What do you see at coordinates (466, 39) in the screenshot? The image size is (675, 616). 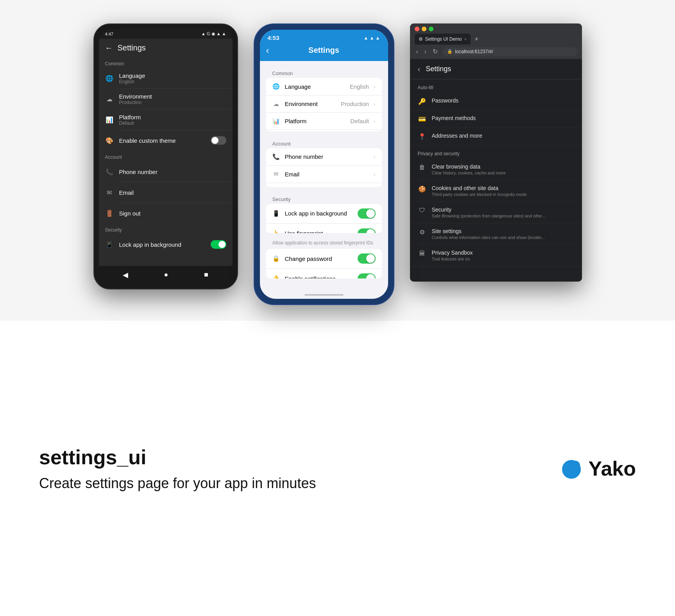 I see `browser-tab-close-icon: ×` at bounding box center [466, 39].